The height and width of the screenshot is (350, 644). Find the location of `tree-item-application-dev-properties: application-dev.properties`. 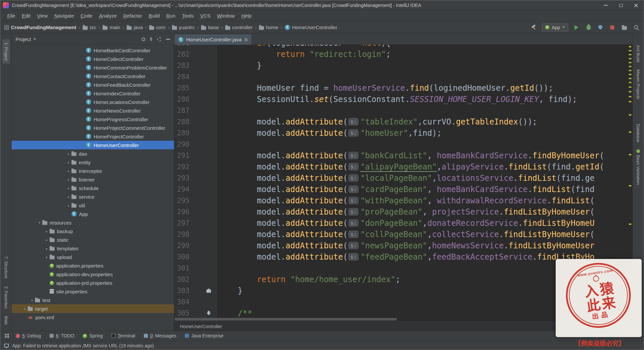

tree-item-application-dev-properties: application-dev.properties is located at coordinates (93, 274).